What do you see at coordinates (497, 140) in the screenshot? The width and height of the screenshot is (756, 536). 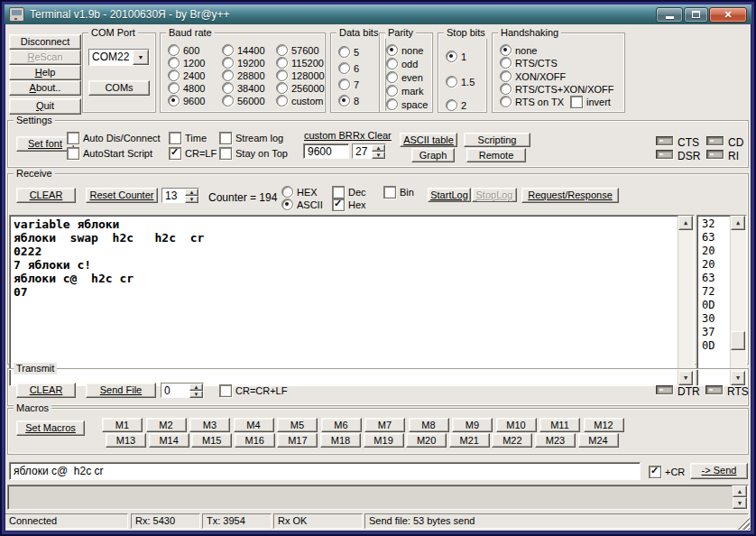 I see `scripting-button: Scripting` at bounding box center [497, 140].